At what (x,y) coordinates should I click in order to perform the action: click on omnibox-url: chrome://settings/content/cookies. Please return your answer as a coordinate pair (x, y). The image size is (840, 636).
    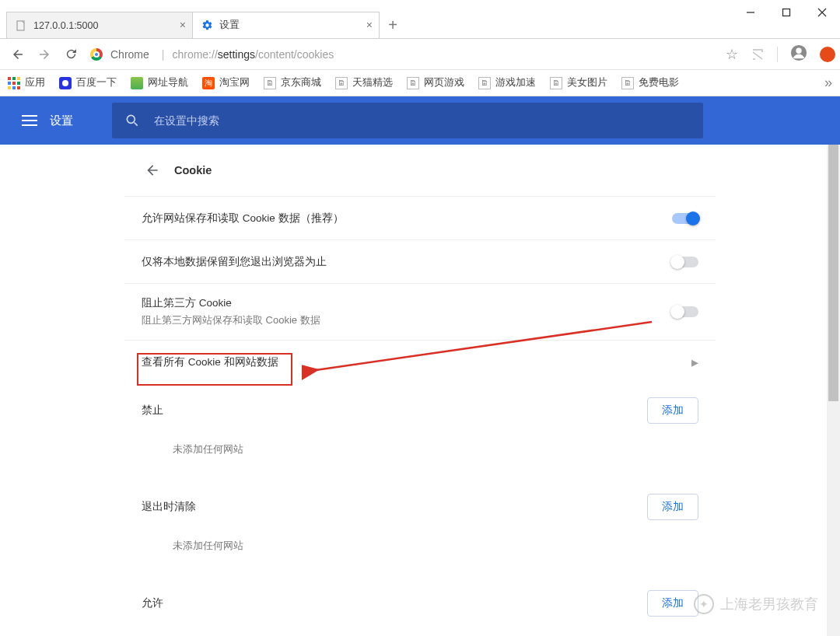
    Looking at the image, I should click on (253, 54).